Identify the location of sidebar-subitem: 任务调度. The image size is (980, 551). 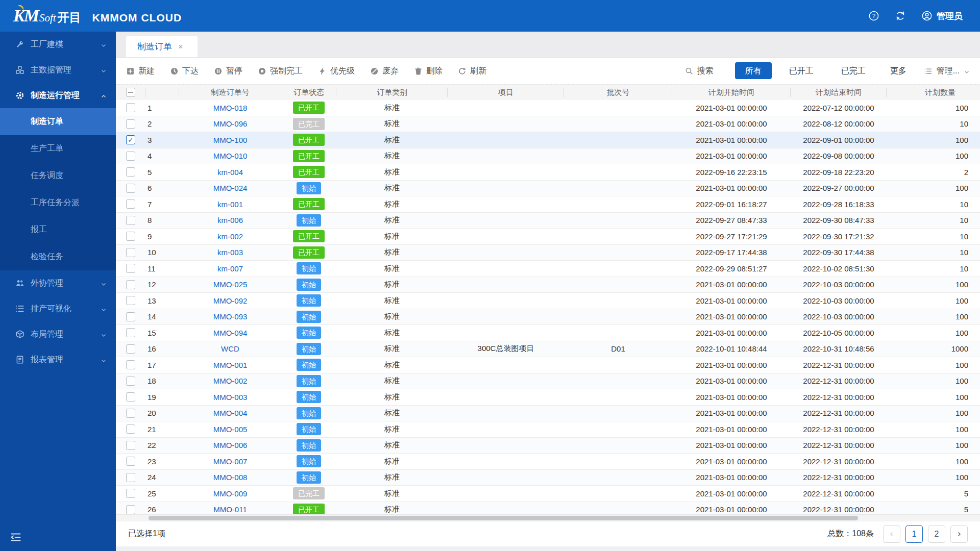
(58, 176).